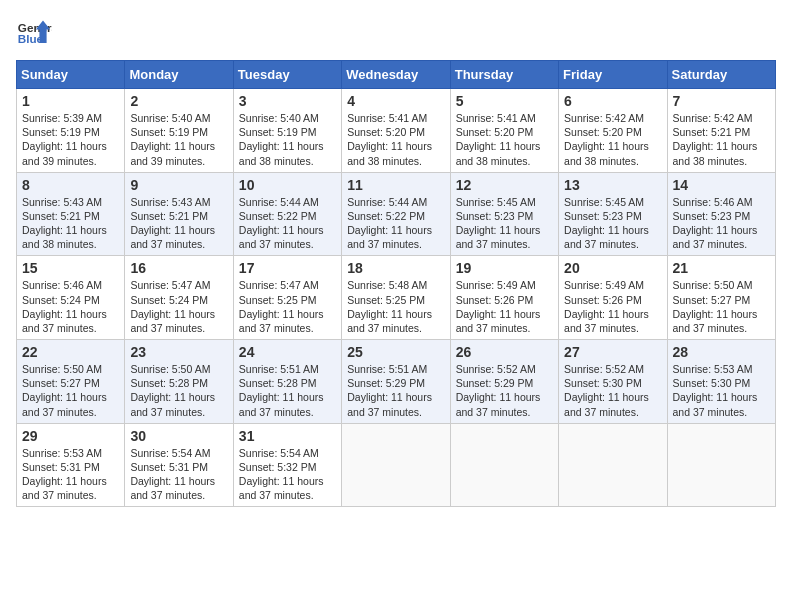 The width and height of the screenshot is (792, 612). What do you see at coordinates (71, 298) in the screenshot?
I see `calendar-cell: 15Sunrise: 5:46 AM Sunset: 5:24 PM Dayli…` at bounding box center [71, 298].